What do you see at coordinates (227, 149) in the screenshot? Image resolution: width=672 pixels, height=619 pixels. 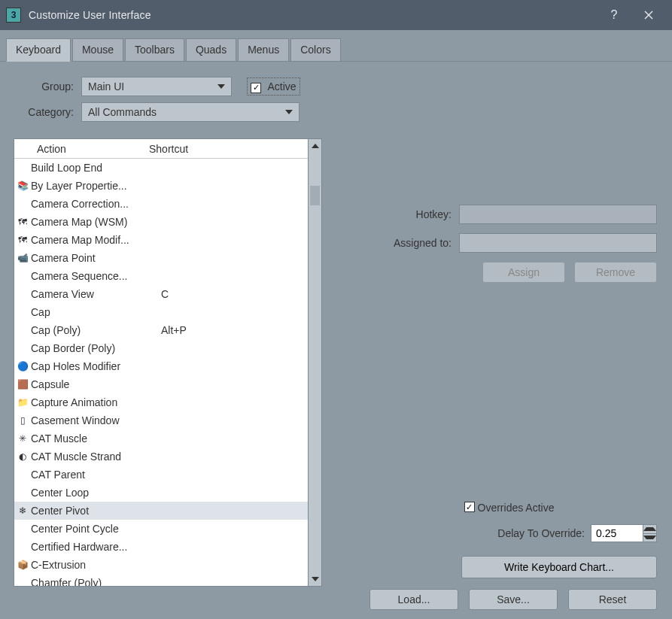 I see `column-shortcut: Shortcut` at bounding box center [227, 149].